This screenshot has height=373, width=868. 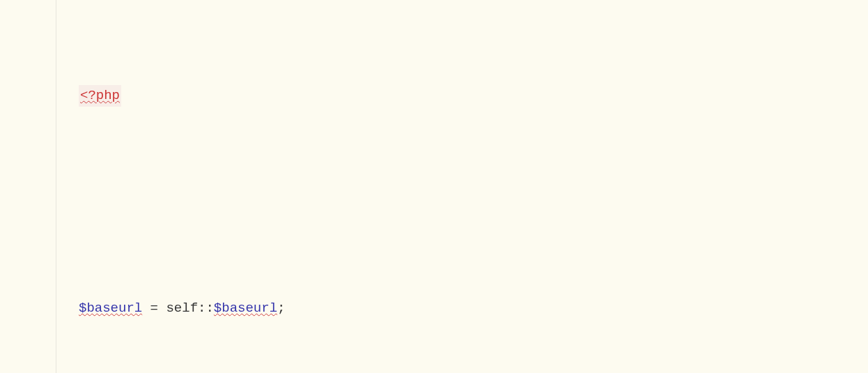 I want to click on op-scope: ::, so click(x=206, y=308).